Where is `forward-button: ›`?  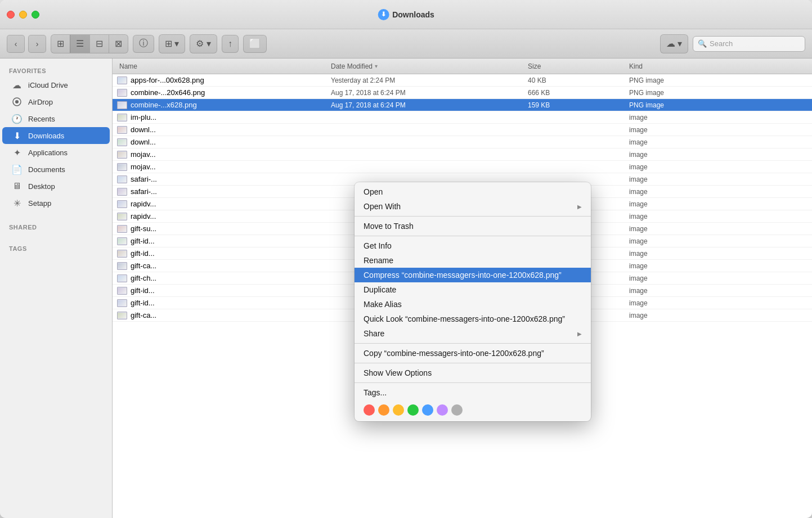 forward-button: › is located at coordinates (37, 44).